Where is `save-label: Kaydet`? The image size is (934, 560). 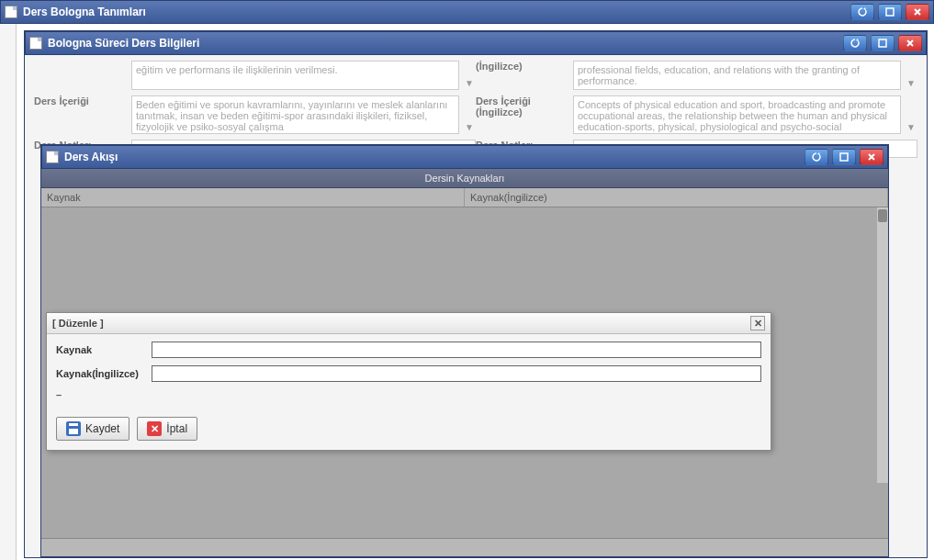 save-label: Kaydet is located at coordinates (103, 429).